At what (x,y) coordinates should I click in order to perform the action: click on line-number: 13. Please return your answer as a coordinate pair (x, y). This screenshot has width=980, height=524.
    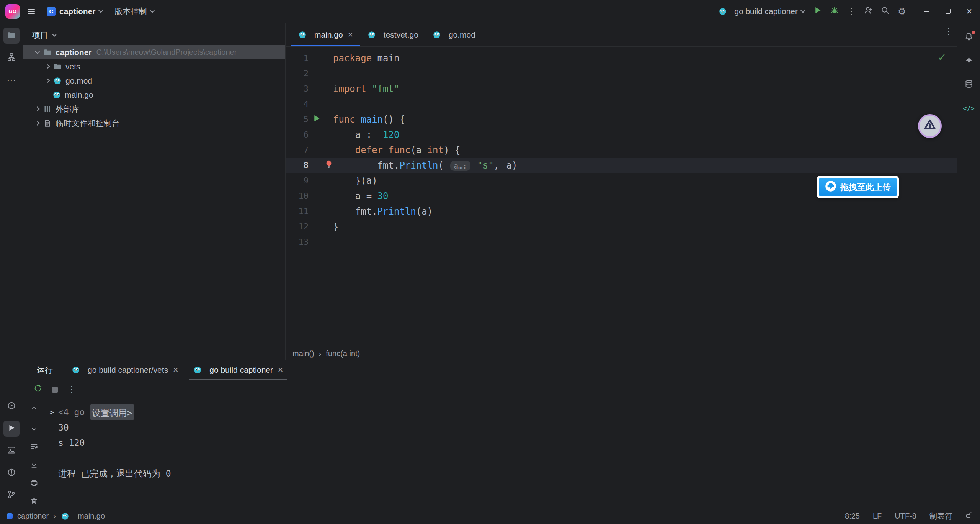
    Looking at the image, I should click on (297, 242).